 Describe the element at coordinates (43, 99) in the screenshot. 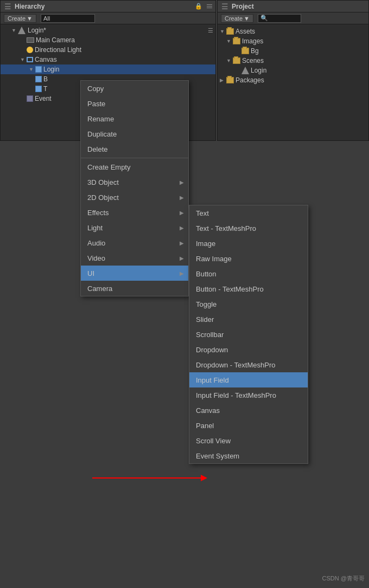

I see `hierarchy-item-label: Event` at that location.